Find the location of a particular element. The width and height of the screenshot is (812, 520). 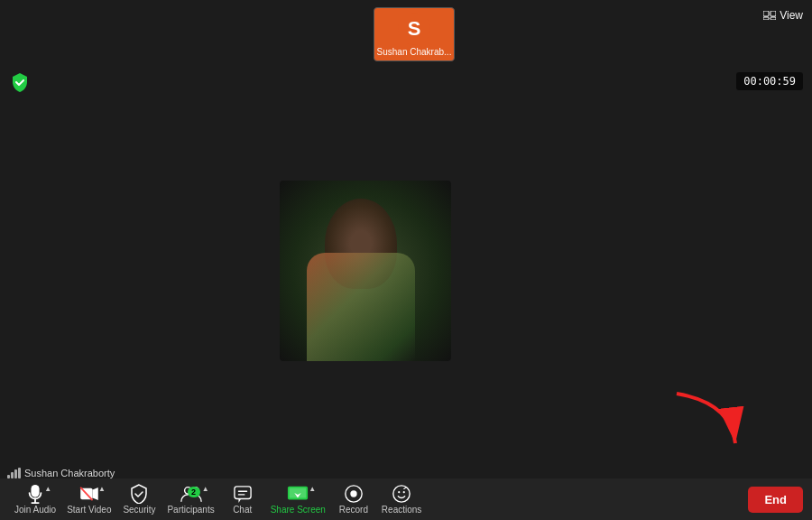

chat-icon is located at coordinates (243, 494).